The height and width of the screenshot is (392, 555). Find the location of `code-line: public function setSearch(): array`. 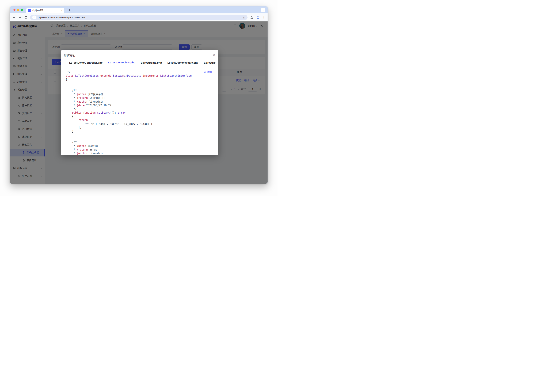

code-line: public function setSearch(): array is located at coordinates (140, 113).